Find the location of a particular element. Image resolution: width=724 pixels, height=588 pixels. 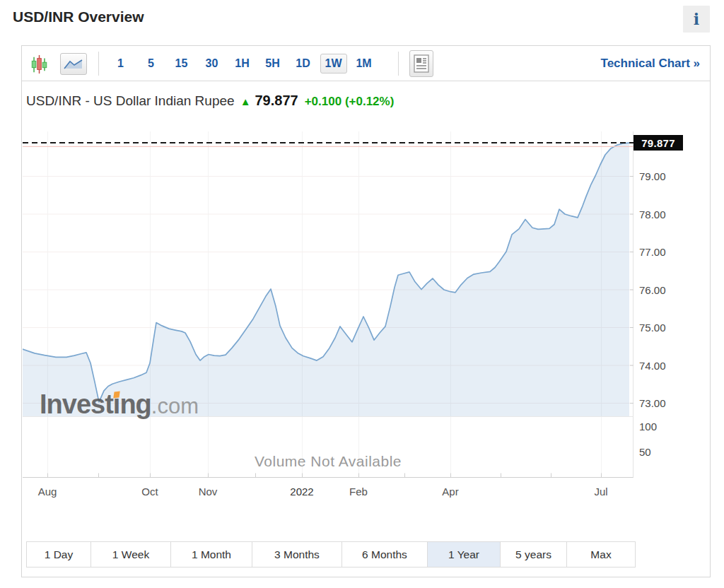

interval-label: 1 is located at coordinates (120, 64).